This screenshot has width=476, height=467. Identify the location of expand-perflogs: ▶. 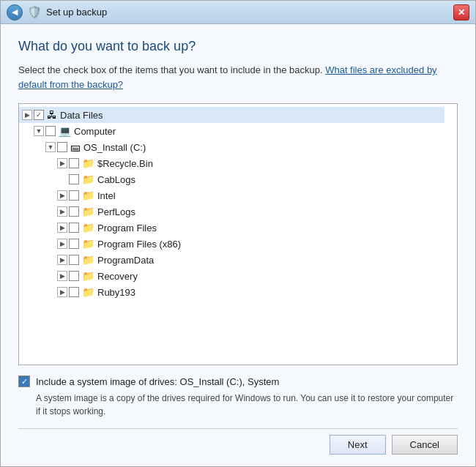
(62, 212).